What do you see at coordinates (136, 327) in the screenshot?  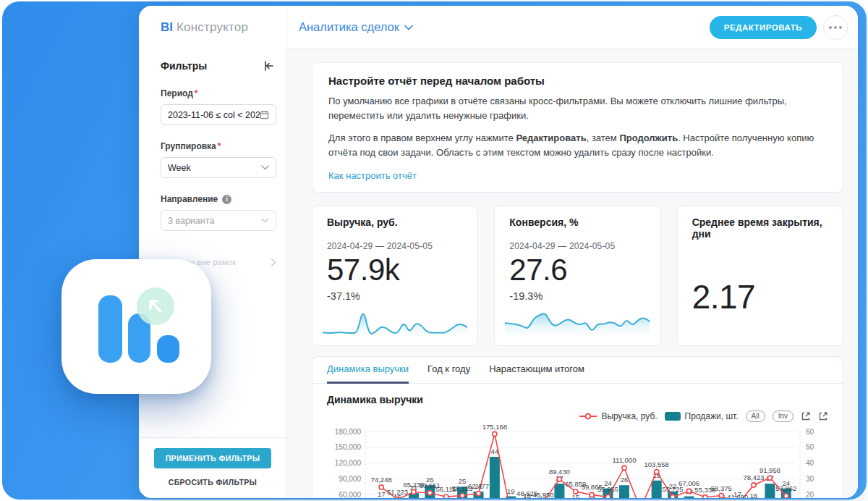 I see `bar-chart-icon` at bounding box center [136, 327].